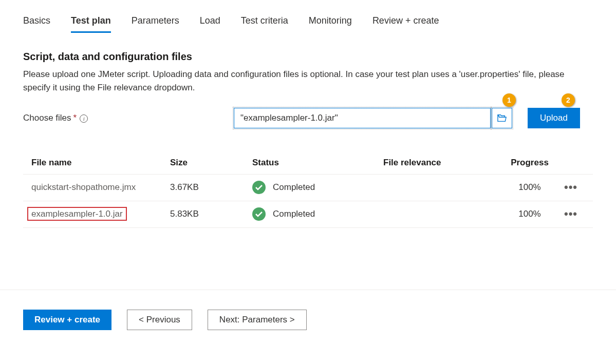 The width and height of the screenshot is (616, 364). What do you see at coordinates (308, 163) in the screenshot?
I see `file-table-header: File name Size Status File relevance Pro…` at bounding box center [308, 163].